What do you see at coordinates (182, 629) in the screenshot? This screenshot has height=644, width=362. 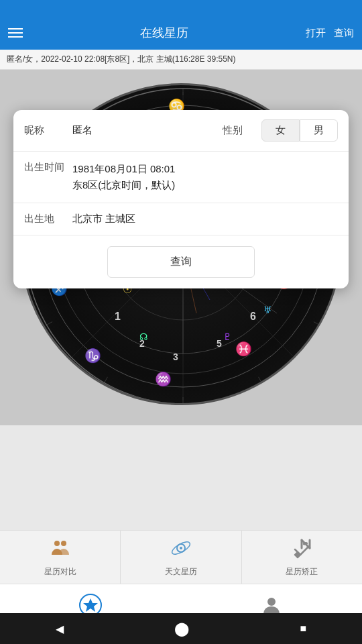 I see `home-button: ⬤` at bounding box center [182, 629].